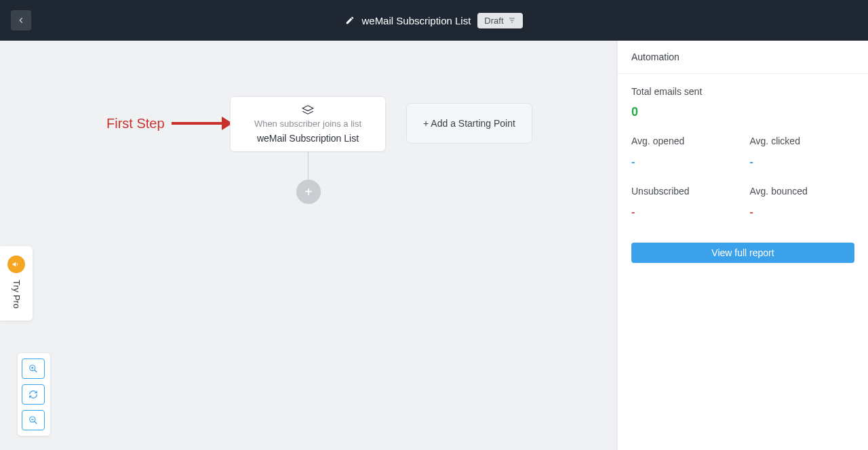 The height and width of the screenshot is (450, 868). What do you see at coordinates (21, 20) in the screenshot?
I see `back-button` at bounding box center [21, 20].